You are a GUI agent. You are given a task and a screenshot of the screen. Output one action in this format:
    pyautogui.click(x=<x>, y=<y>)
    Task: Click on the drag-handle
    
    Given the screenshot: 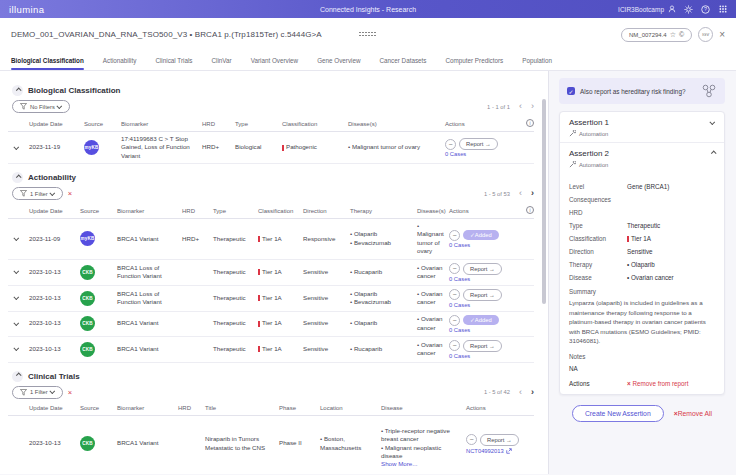 What is the action you would take?
    pyautogui.click(x=368, y=35)
    